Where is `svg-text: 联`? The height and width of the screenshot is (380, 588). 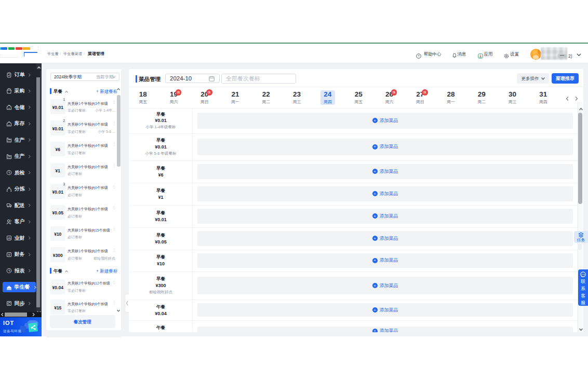 svg-text: 联 is located at coordinates (583, 281).